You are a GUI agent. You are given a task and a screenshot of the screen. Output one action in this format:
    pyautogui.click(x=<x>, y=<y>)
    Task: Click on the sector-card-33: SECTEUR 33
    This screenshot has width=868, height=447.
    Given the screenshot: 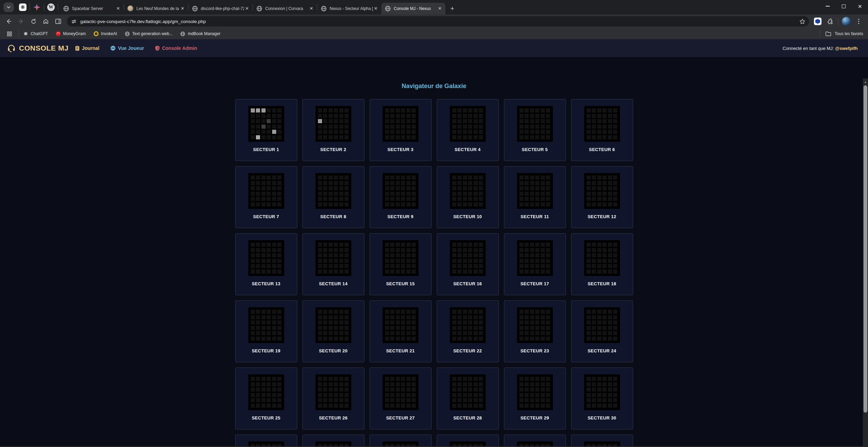 What is the action you would take?
    pyautogui.click(x=401, y=441)
    